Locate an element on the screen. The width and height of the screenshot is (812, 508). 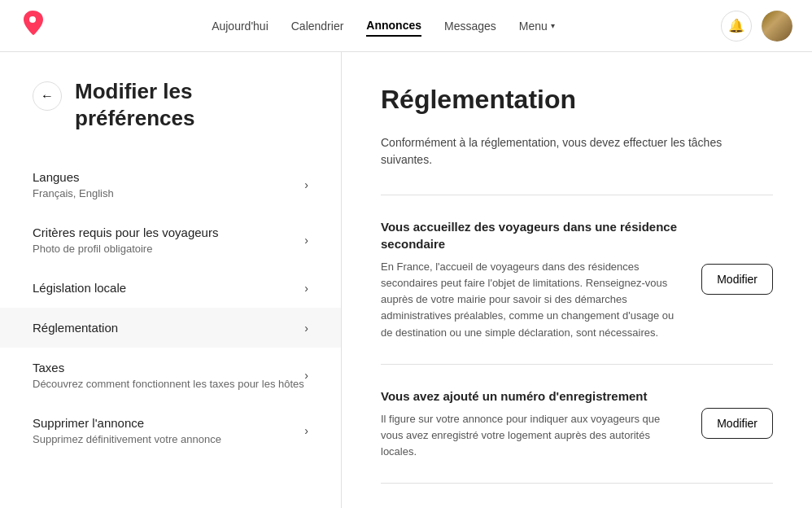
sidebar-header: ← Modifier les préférences is located at coordinates (171, 101).